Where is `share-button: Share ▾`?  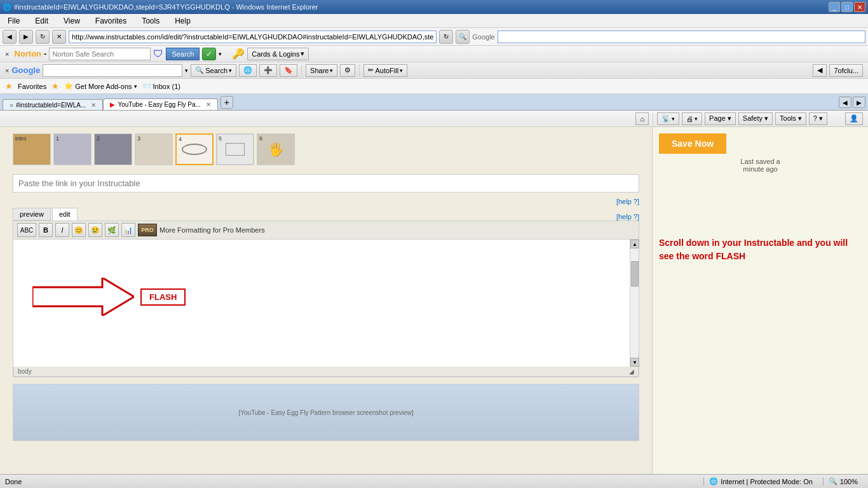 share-button: Share ▾ is located at coordinates (322, 71).